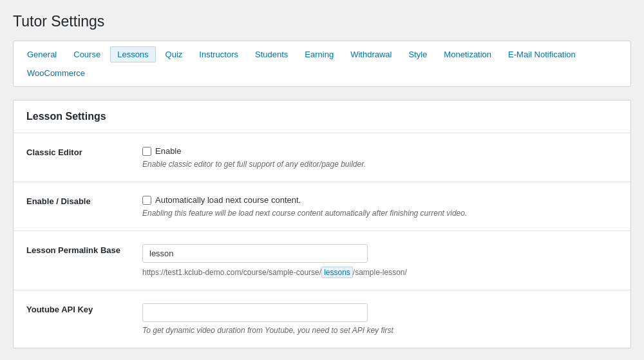 This screenshot has width=644, height=360. Describe the element at coordinates (417, 54) in the screenshot. I see `tab-style: Style` at that location.